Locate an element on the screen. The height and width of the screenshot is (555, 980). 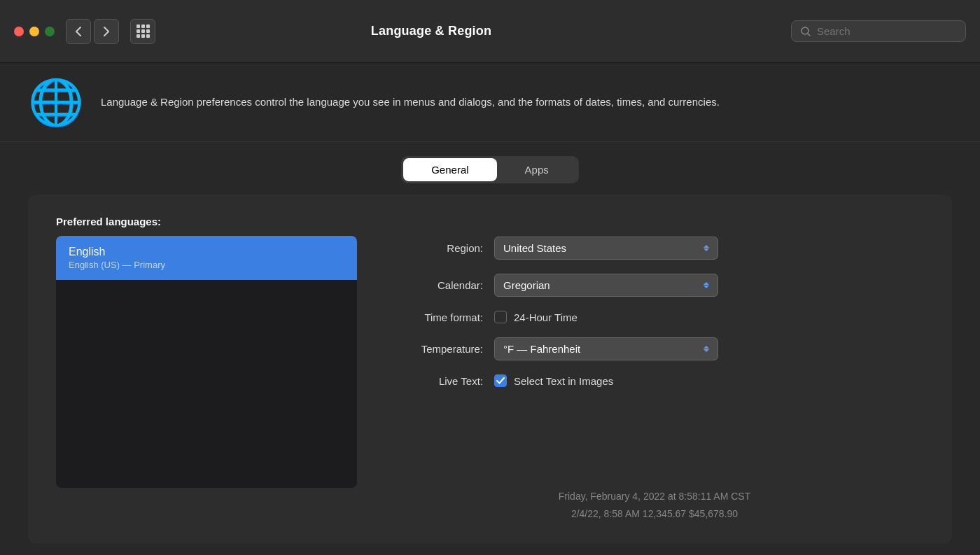
region-label: Region: is located at coordinates (434, 248).